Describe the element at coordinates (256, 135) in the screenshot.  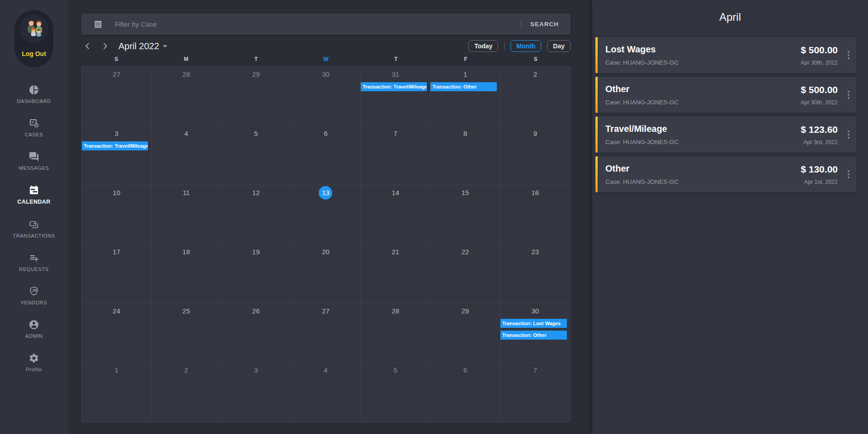
I see `day-number: 5` at that location.